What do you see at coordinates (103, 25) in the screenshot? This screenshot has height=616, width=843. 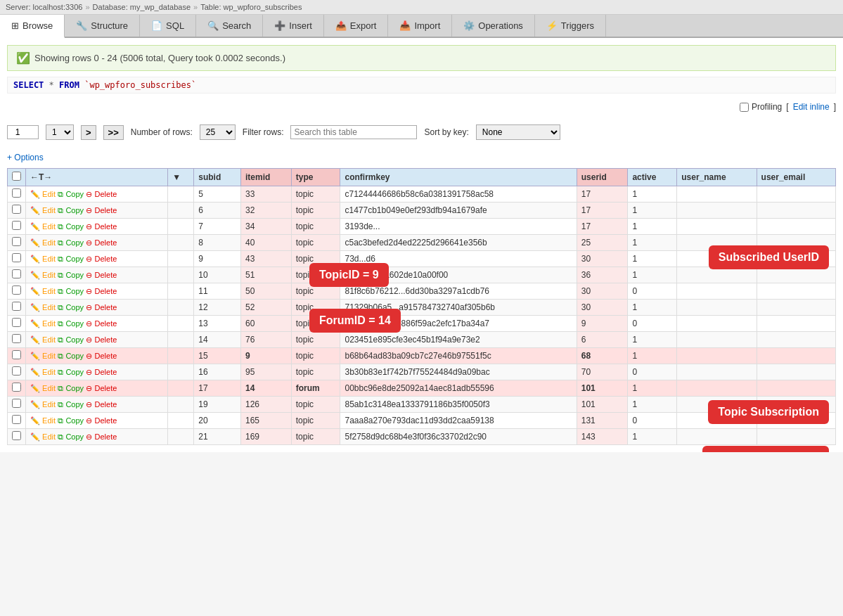 I see `tab-structure: 🔧 Structure` at bounding box center [103, 25].